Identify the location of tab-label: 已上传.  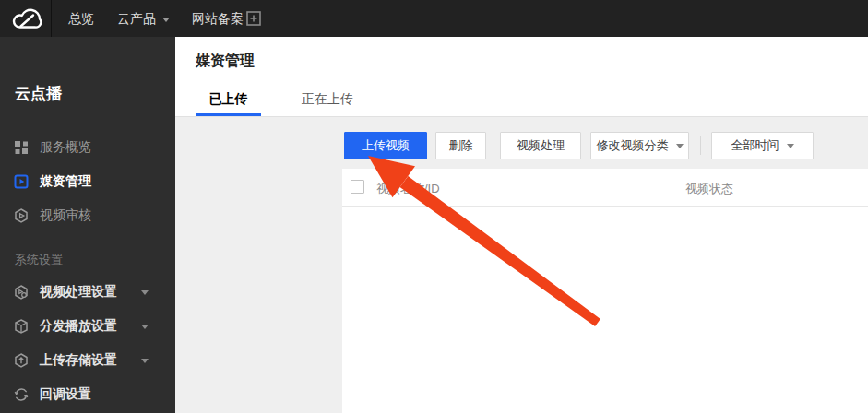
(229, 99).